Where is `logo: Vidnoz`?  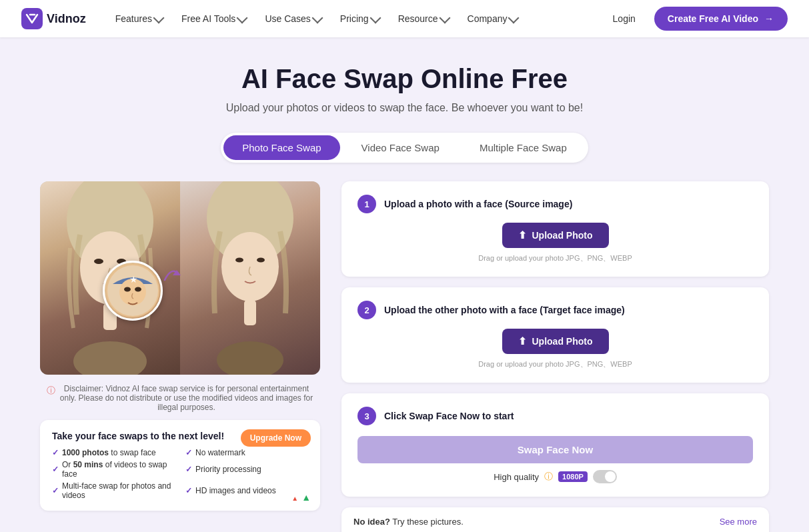
logo: Vidnoz is located at coordinates (53, 19).